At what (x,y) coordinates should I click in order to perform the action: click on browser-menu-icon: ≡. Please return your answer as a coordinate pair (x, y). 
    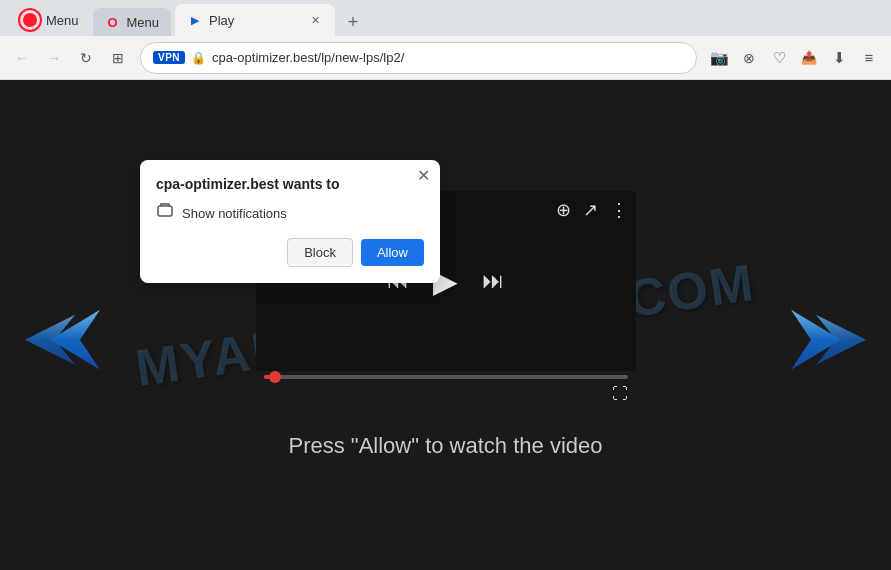
    Looking at the image, I should click on (870, 58).